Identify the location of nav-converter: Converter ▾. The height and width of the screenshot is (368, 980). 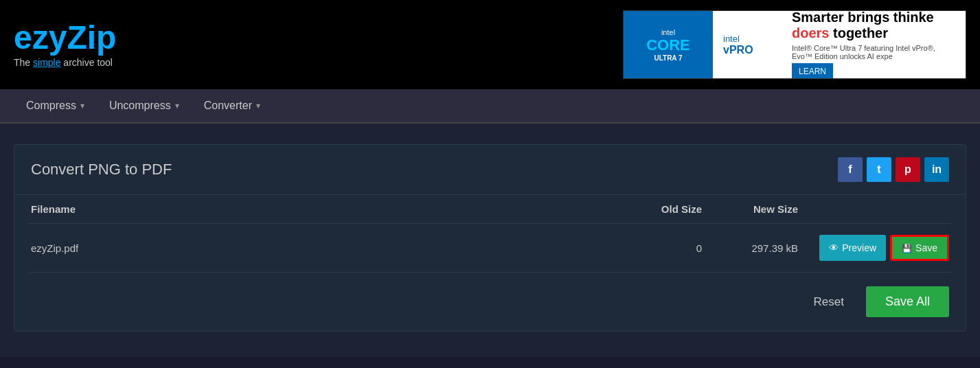
(232, 106).